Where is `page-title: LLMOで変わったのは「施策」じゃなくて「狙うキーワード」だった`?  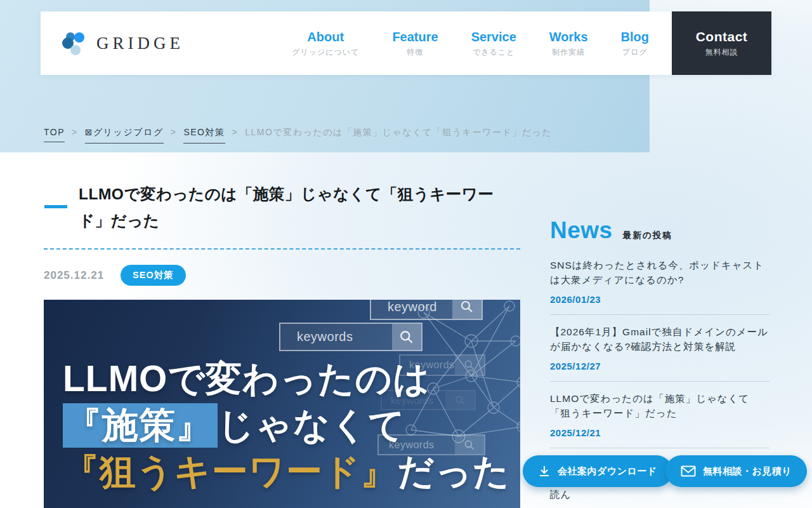 page-title: LLMOで変わったのは「施策」じゃなくて「狙うキーワード」だった is located at coordinates (299, 208).